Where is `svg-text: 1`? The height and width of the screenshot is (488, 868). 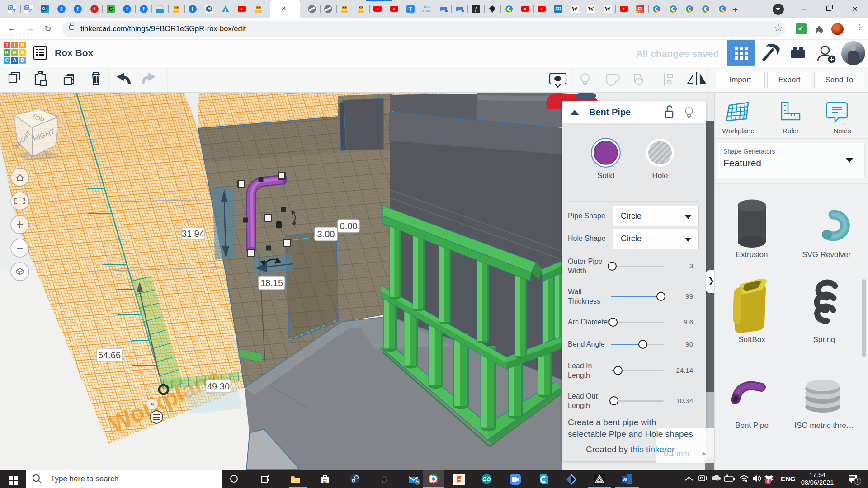
svg-text: 1 is located at coordinates (858, 481).